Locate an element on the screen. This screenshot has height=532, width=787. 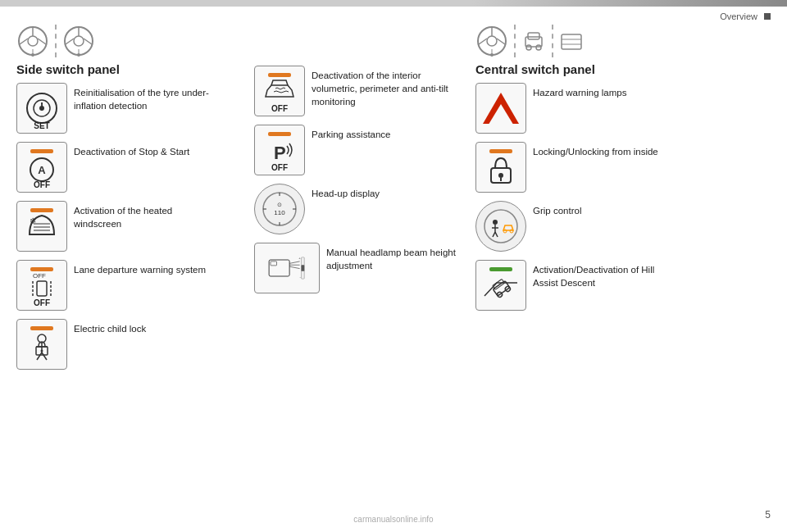
steering-wheel-left-icon is located at coordinates (33, 41).